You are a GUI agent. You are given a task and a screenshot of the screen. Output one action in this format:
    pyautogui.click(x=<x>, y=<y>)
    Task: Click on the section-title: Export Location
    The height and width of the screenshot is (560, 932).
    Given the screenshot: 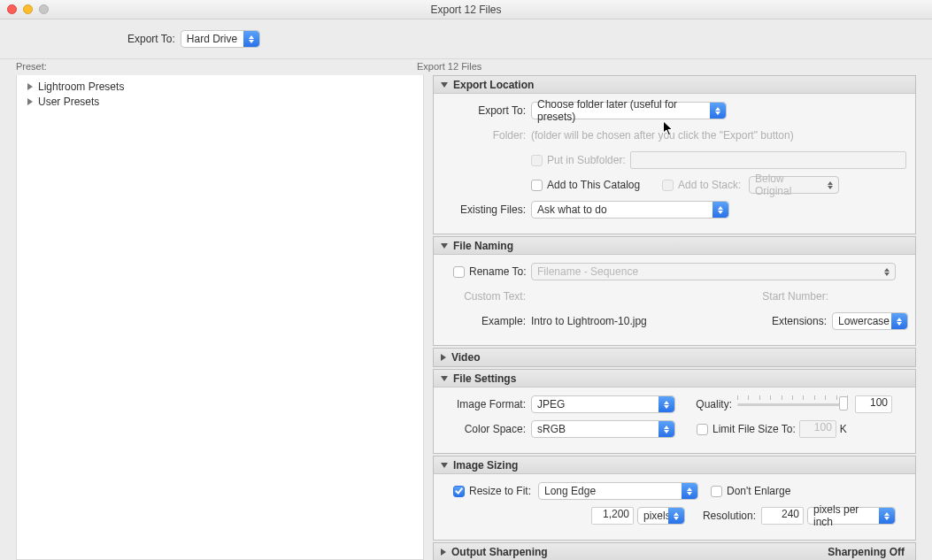 What is the action you would take?
    pyautogui.click(x=494, y=85)
    